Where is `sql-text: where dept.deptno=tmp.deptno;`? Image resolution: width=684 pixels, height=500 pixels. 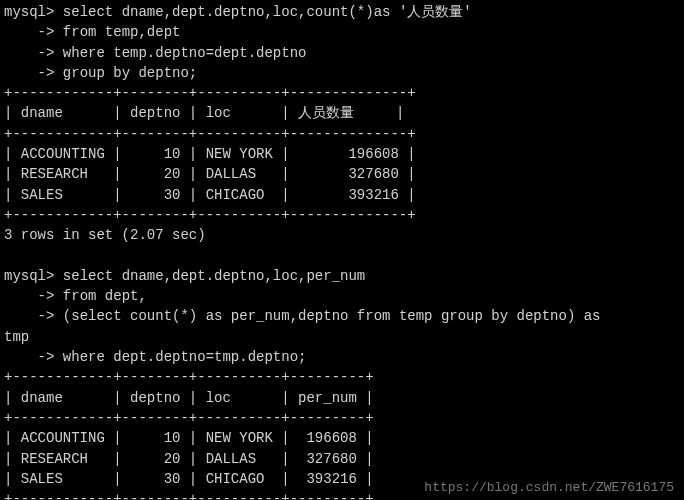
sql-text: where dept.deptno=tmp.deptno; is located at coordinates (180, 357).